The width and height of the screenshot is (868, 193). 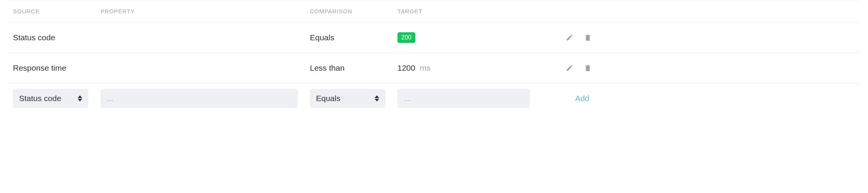 What do you see at coordinates (470, 38) in the screenshot?
I see `cell-target: 200` at bounding box center [470, 38].